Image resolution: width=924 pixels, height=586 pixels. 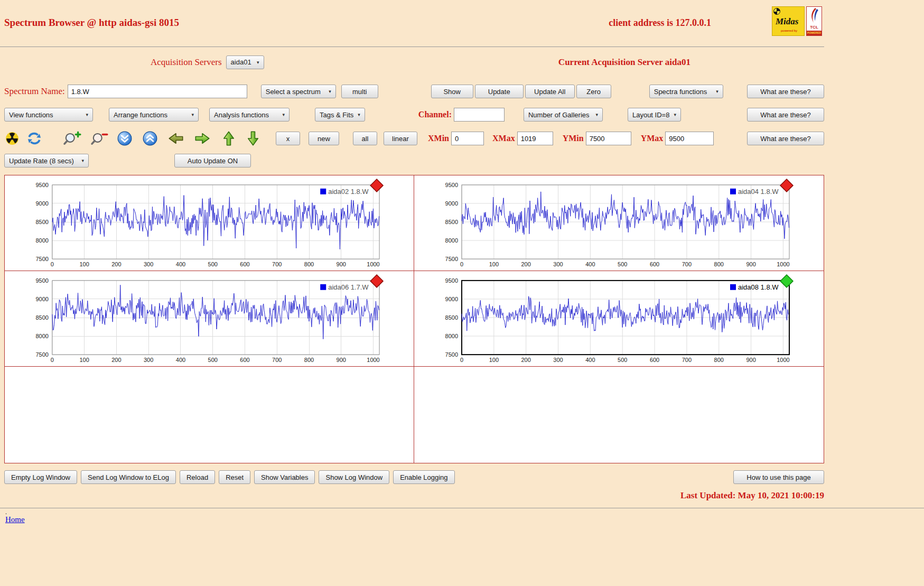 I want to click on multi-button: multi, so click(x=360, y=91).